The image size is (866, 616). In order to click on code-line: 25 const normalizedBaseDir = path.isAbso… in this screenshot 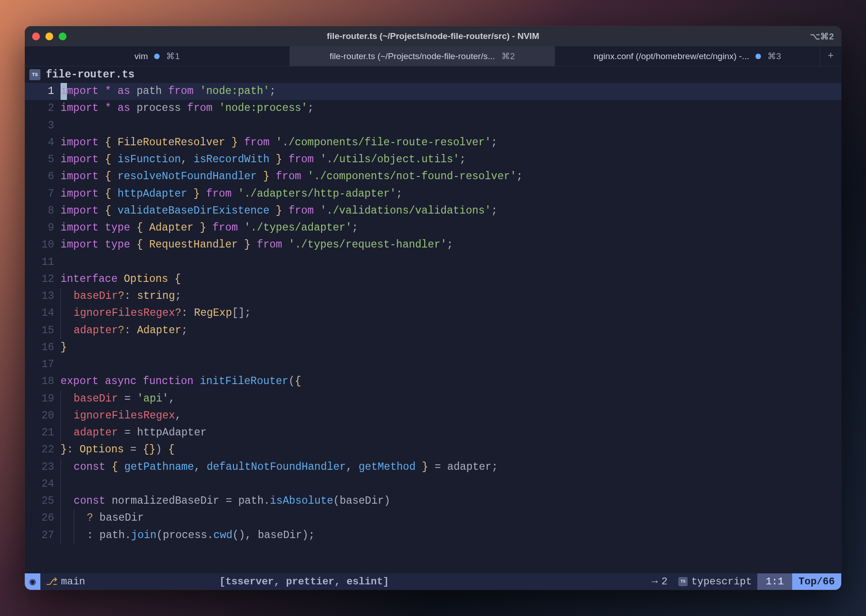, I will do `click(433, 501)`.